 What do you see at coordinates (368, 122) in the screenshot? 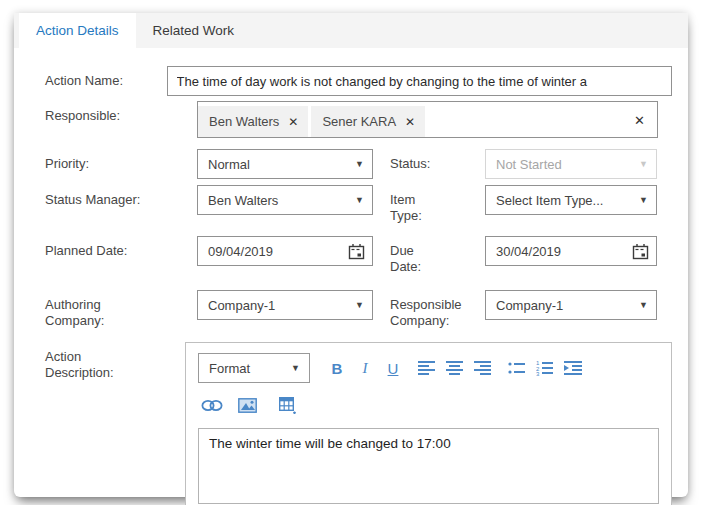
I see `responsible-chip: Sener KARA ✕` at bounding box center [368, 122].